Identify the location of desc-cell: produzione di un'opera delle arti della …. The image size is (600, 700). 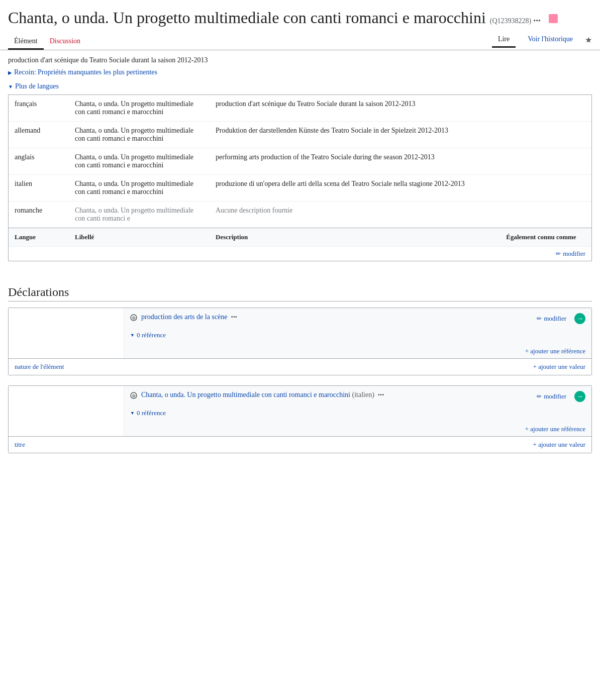
(355, 188).